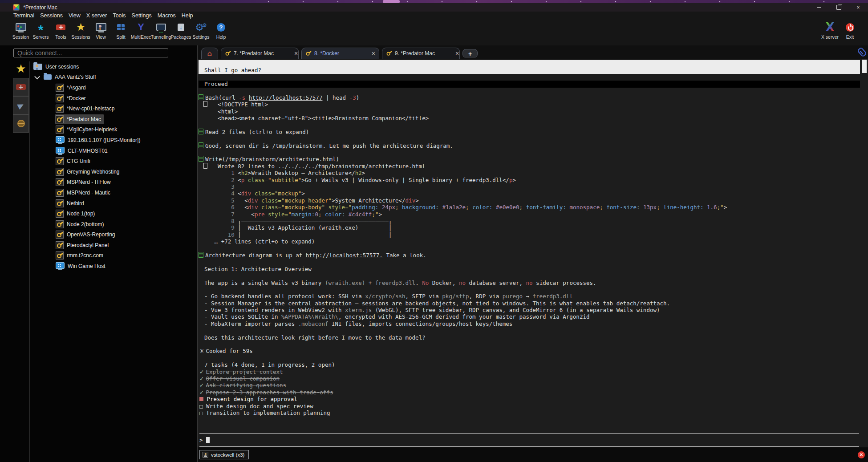 This screenshot has height=462, width=868. Describe the element at coordinates (21, 69) in the screenshot. I see `rail-button-favorites: ★` at that location.